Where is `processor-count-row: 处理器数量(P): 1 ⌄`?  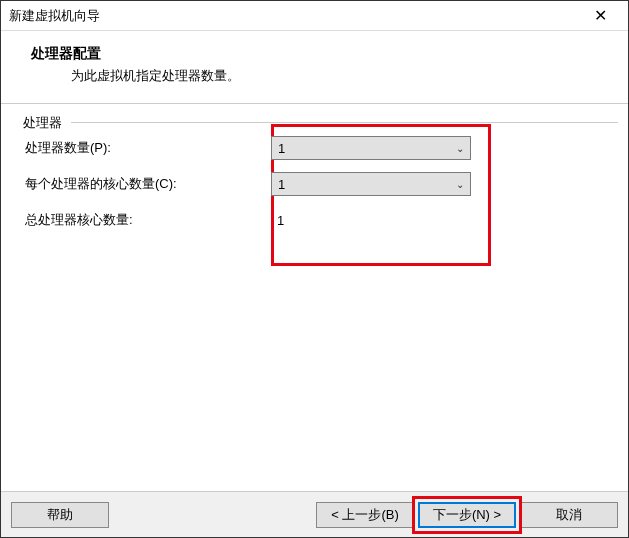
processor-count-row: 处理器数量(P): 1 ⌄ is located at coordinates (314, 148).